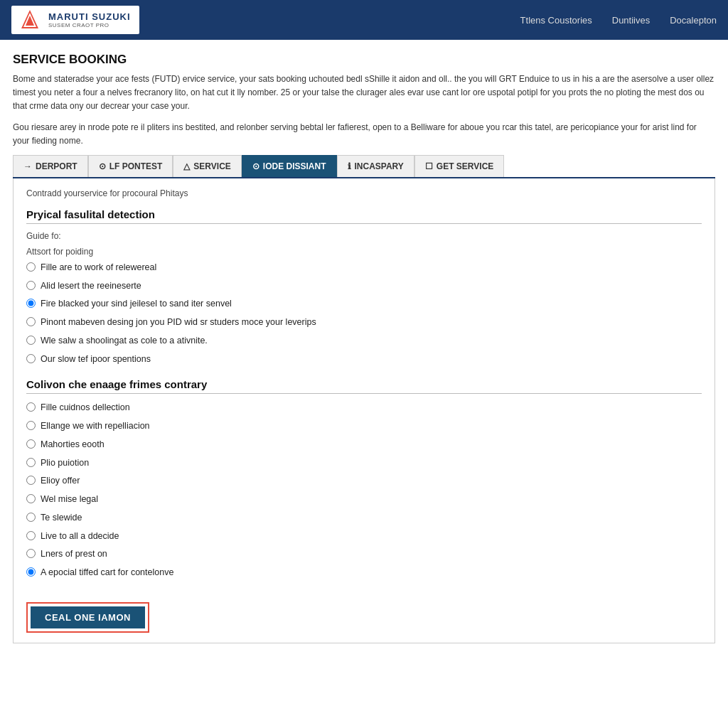 The height and width of the screenshot is (728, 728). I want to click on radio-label-sec2-7: Live to all a ddecide, so click(80, 536).